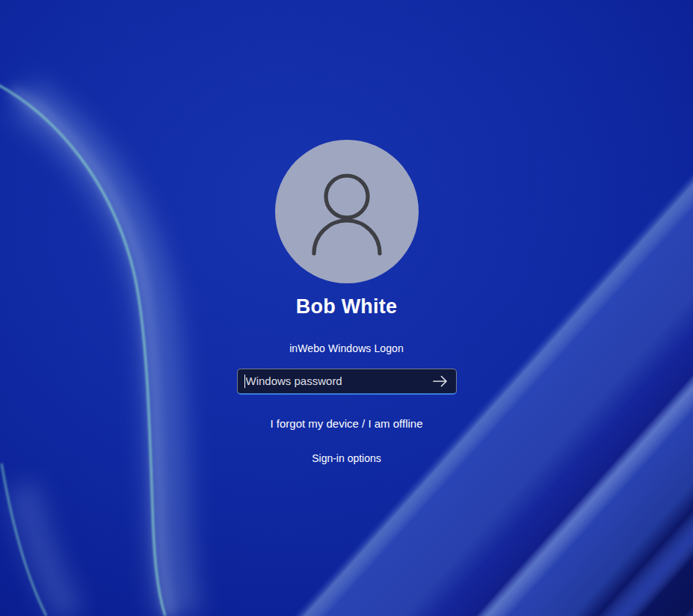  What do you see at coordinates (347, 212) in the screenshot?
I see `person-icon` at bounding box center [347, 212].